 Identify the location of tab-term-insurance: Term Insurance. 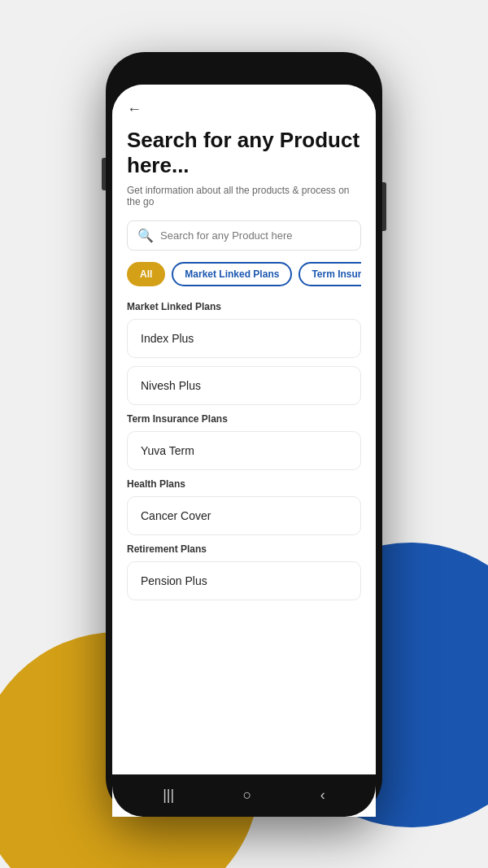
(330, 274).